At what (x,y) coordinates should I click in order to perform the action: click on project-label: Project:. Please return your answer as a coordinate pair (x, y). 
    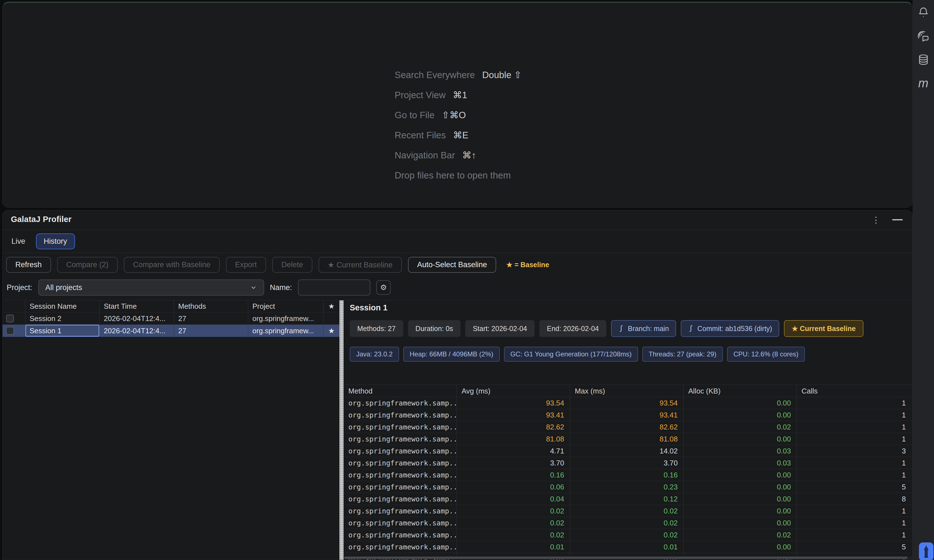
    Looking at the image, I should click on (20, 288).